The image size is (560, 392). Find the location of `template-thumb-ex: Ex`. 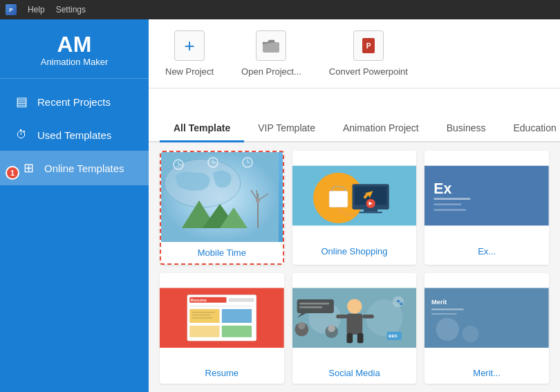

template-thumb-ex: Ex is located at coordinates (487, 196).